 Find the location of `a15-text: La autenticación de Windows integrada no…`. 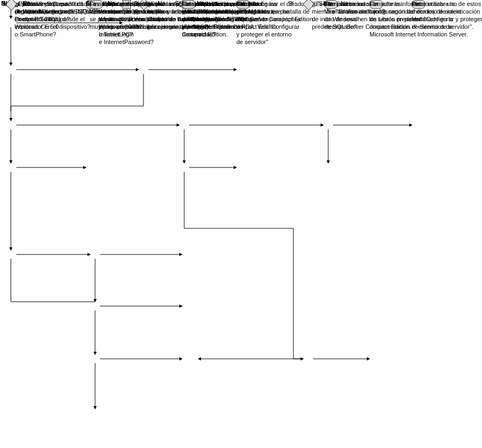

a15-text: La autenticación de Windows integrada no… is located at coordinates (164, 15).